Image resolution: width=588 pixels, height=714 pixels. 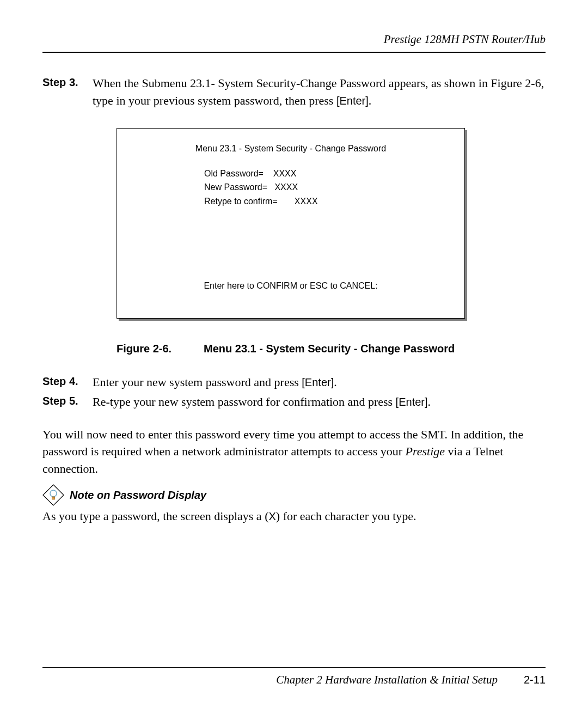 What do you see at coordinates (294, 92) in the screenshot?
I see `step-3: Step 3. When the Submenu 23.1- System Se…` at bounding box center [294, 92].